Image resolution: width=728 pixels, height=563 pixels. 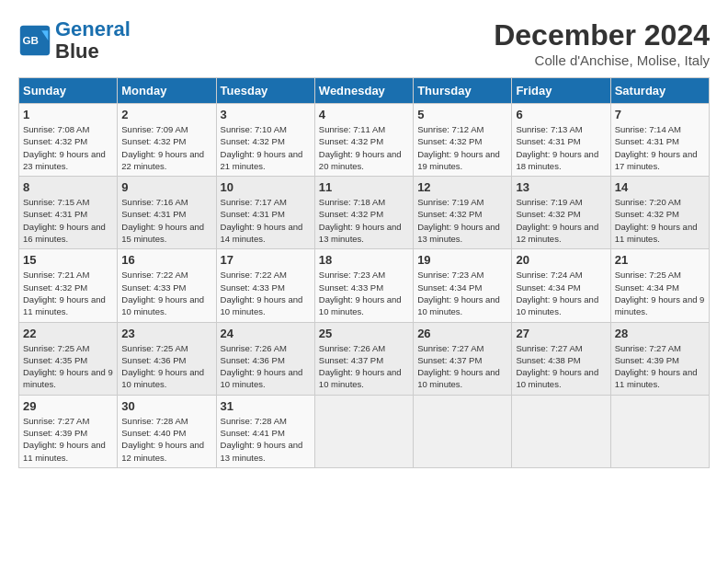 What do you see at coordinates (660, 259) in the screenshot?
I see `day-number: 21` at bounding box center [660, 259].